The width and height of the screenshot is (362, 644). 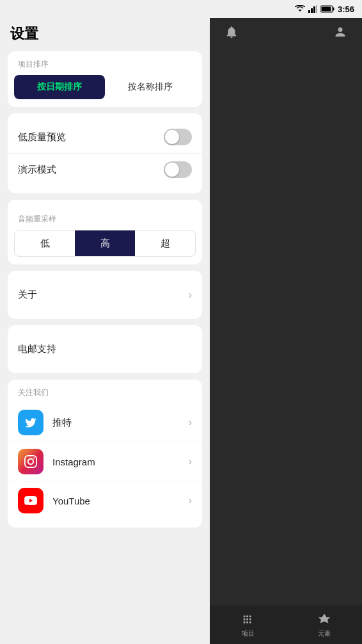 I want to click on sort-card: 项目排序 按日期排序 按名称排序, so click(x=105, y=79).